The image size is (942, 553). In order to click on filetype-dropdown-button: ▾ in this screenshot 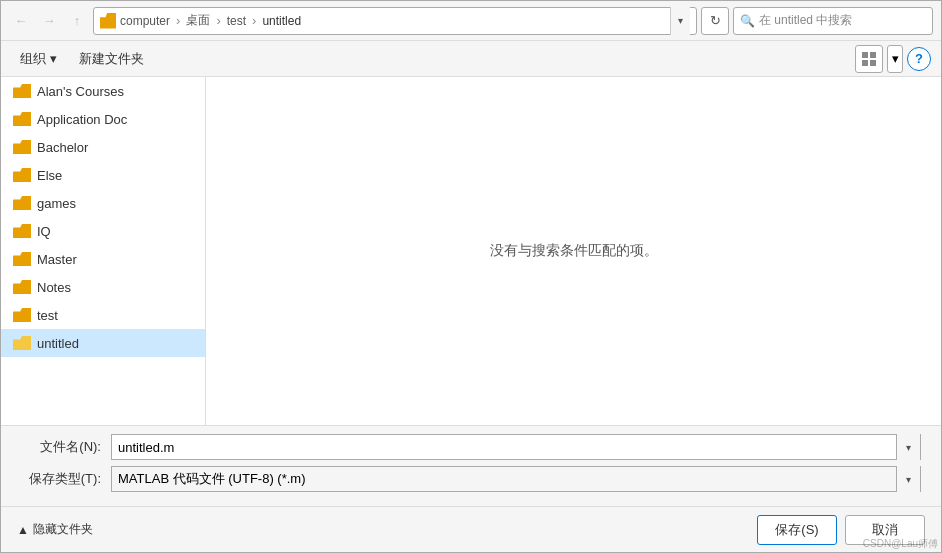, I will do `click(908, 479)`.